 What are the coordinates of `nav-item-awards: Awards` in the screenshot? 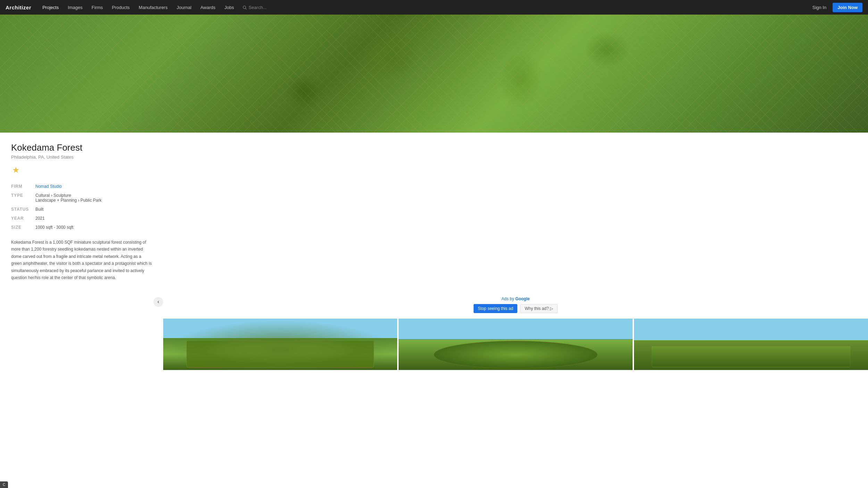 It's located at (208, 7).